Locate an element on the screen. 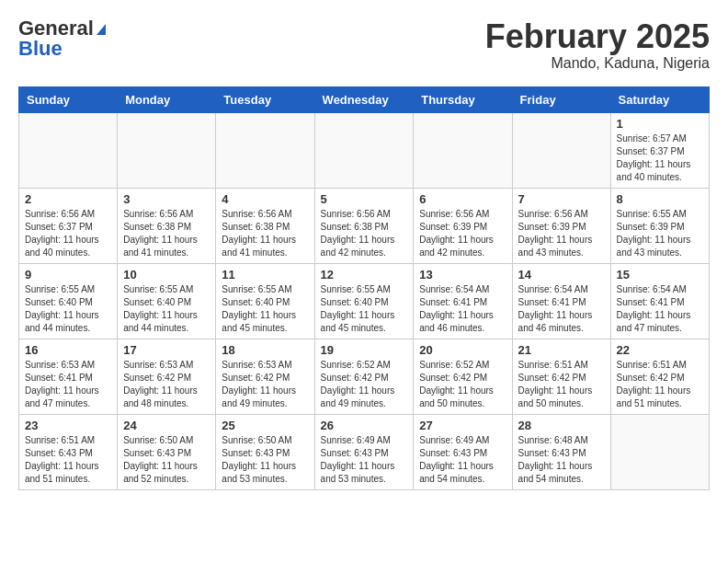 This screenshot has width=728, height=563. calendar-week-3: 9Sunrise: 6:55 AM Sunset: 6:40 PM Daylig… is located at coordinates (364, 301).